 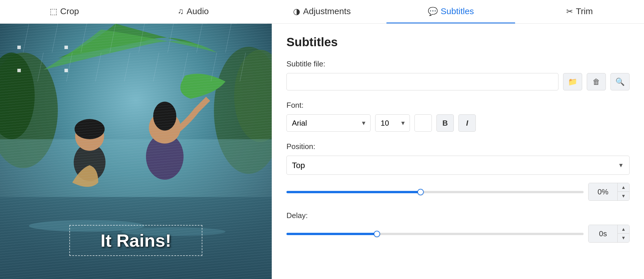 What do you see at coordinates (620, 82) in the screenshot?
I see `search-button: 🔍` at bounding box center [620, 82].